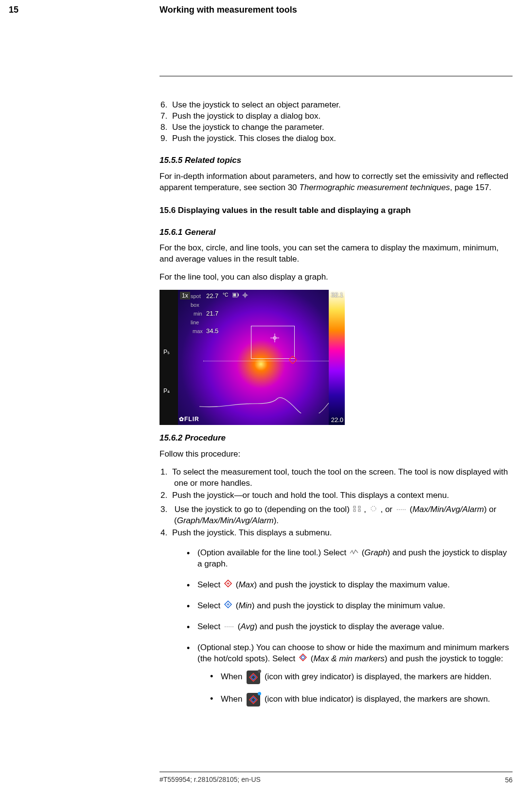 The image size is (532, 795). What do you see at coordinates (337, 357) in the screenshot?
I see `thermal-color-scale` at bounding box center [337, 357].